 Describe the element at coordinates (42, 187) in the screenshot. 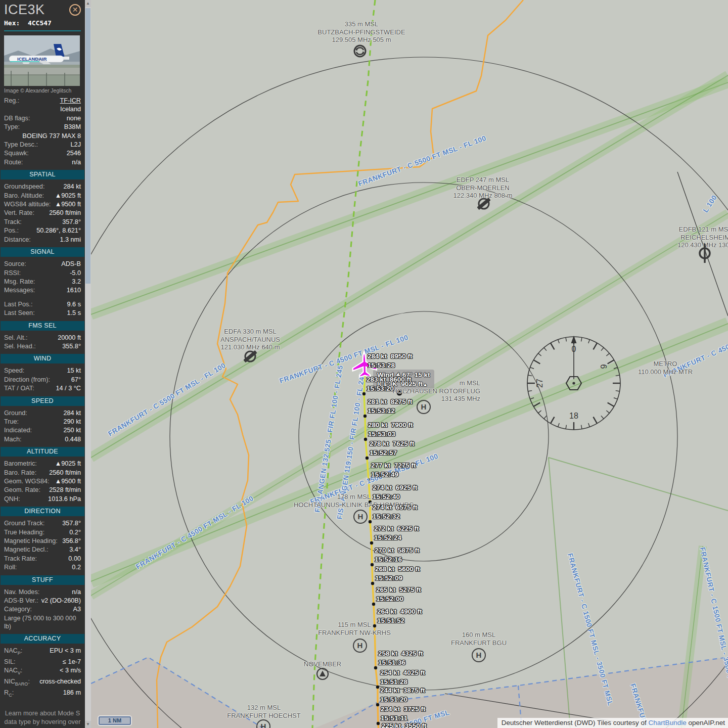

I see `data-row: Groundspeed:284 kt` at that location.